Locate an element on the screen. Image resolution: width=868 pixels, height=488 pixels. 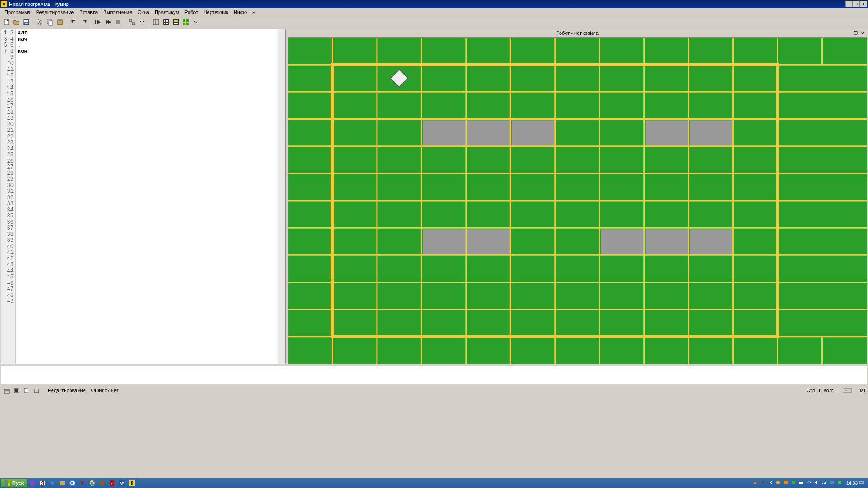
start-button: Пуск is located at coordinates (14, 483).